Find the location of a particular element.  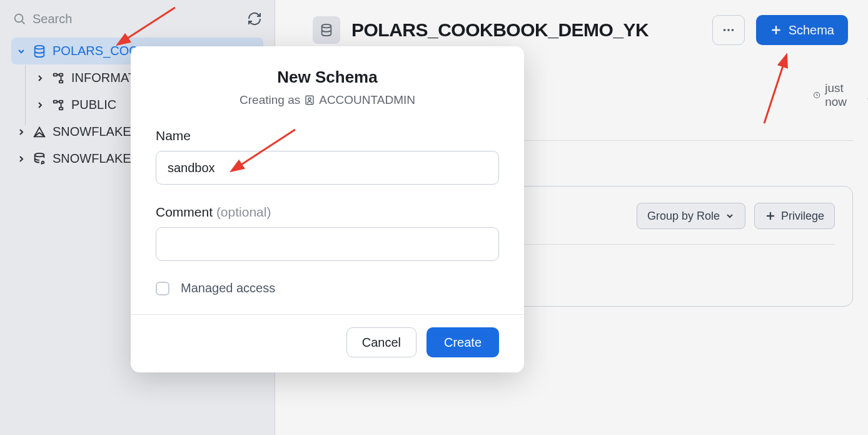

create-button: Create is located at coordinates (463, 342).